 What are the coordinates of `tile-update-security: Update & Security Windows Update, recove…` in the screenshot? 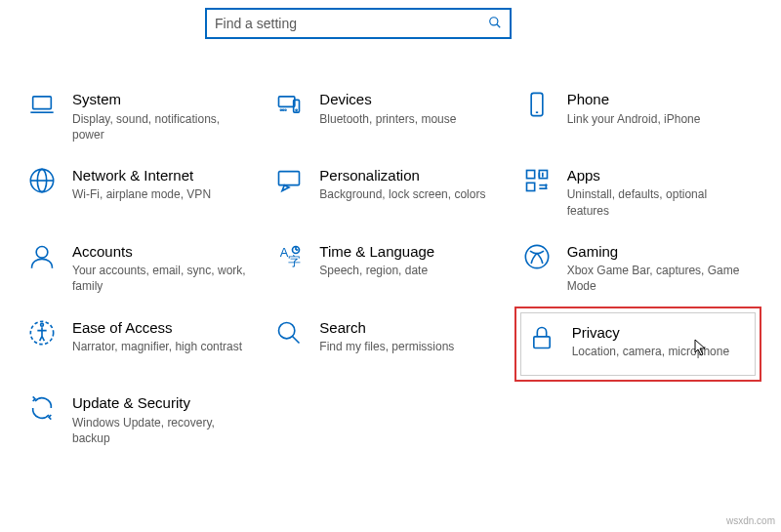 It's located at (143, 420).